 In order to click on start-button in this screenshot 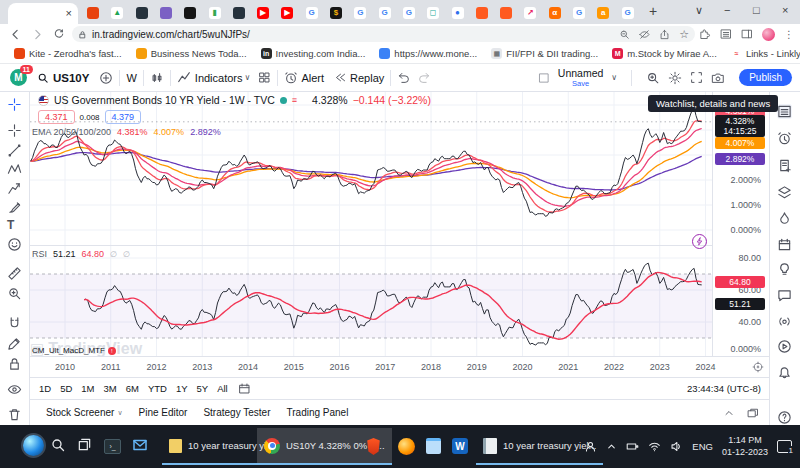, I will do `click(34, 446)`.